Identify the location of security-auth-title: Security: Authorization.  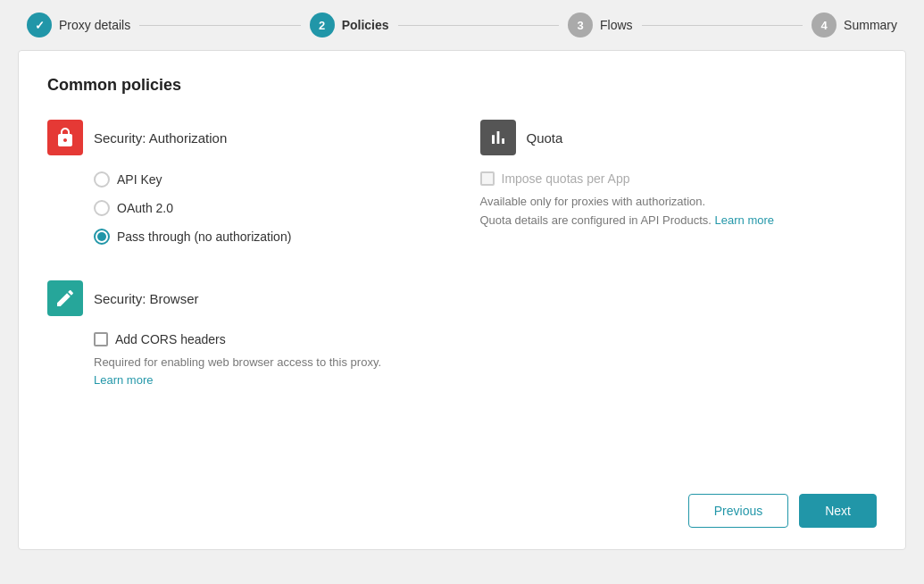
(161, 138).